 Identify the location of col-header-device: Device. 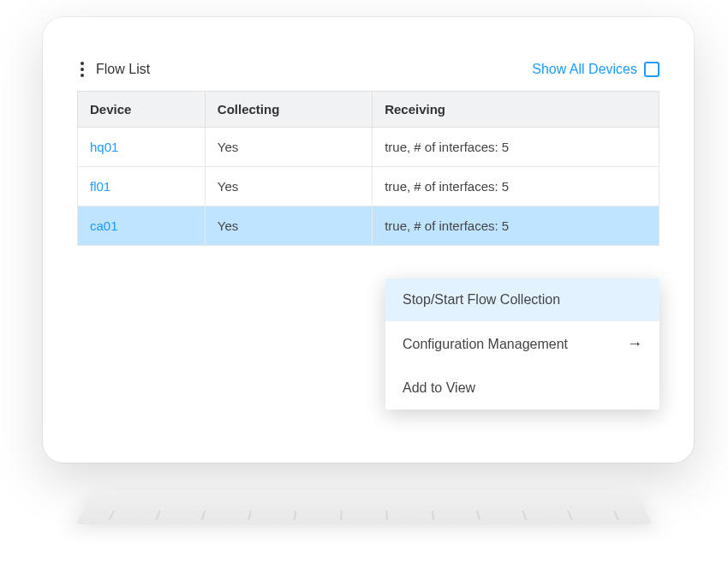
(142, 110).